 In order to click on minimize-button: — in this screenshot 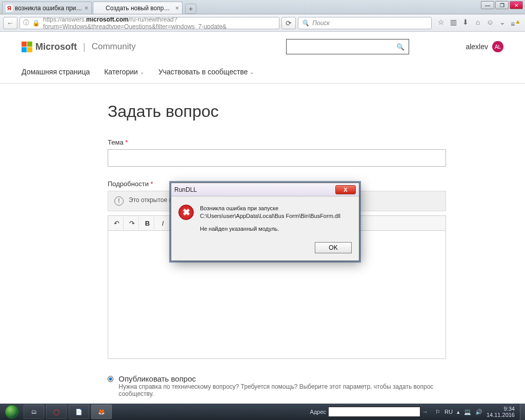, I will do `click(488, 5)`.